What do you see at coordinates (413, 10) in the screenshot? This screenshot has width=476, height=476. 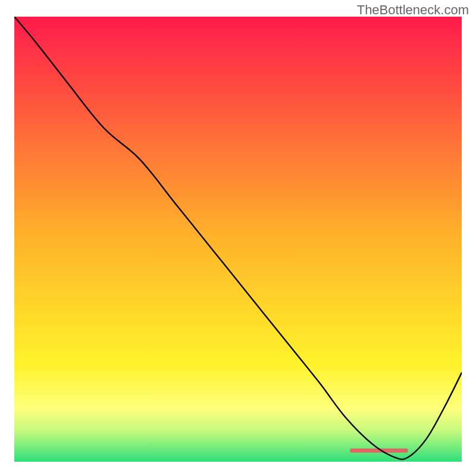 I see `watermark-text: TheBottleneck.com` at bounding box center [413, 10].